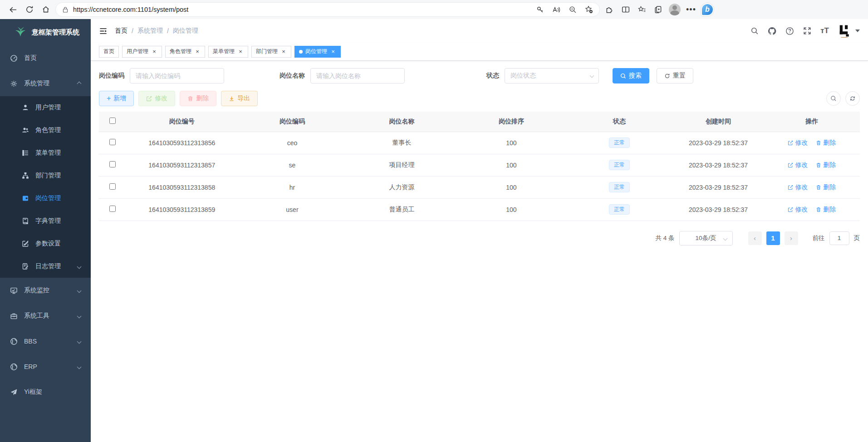 This screenshot has width=868, height=442. Describe the element at coordinates (45, 266) in the screenshot. I see `sidebar-item-log-mgmt: 日志管理` at that location.